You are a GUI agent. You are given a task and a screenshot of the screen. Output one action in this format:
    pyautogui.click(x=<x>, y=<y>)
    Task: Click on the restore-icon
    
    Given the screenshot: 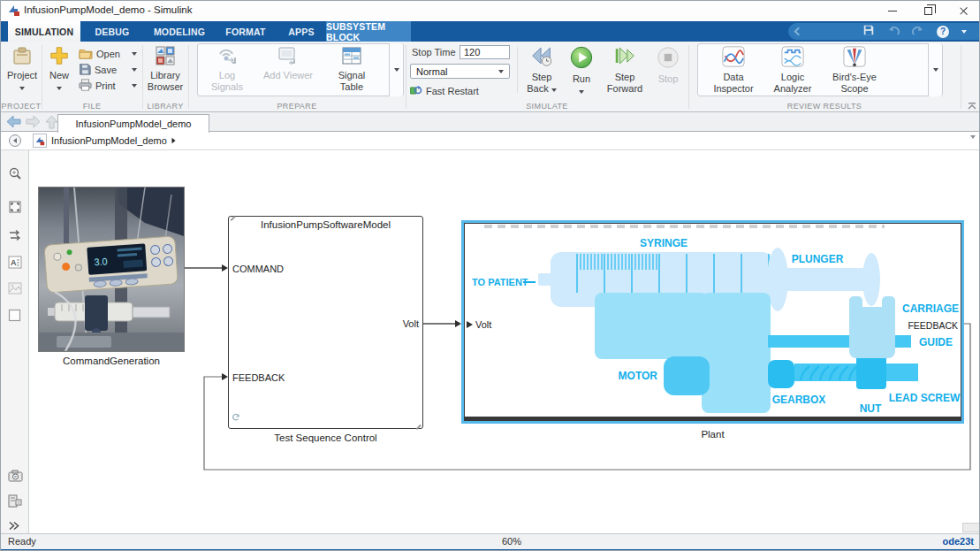 What is the action you would take?
    pyautogui.click(x=928, y=11)
    